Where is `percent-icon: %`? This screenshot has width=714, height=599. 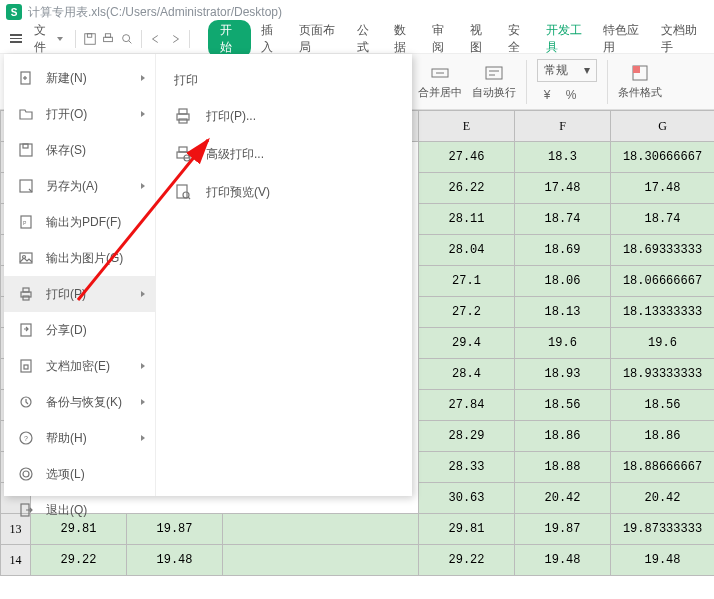
percent-icon: % is located at coordinates (571, 95).